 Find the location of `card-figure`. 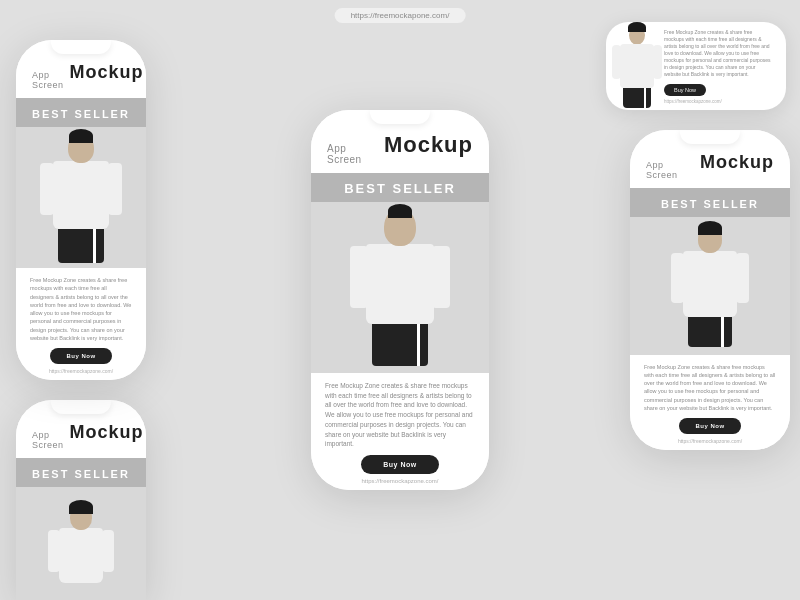

card-figure is located at coordinates (637, 66).